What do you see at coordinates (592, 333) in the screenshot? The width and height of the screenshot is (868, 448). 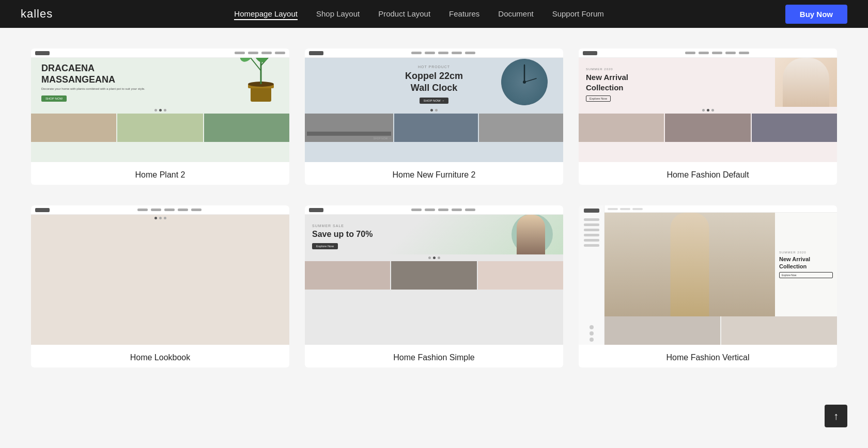 I see `mock-social` at bounding box center [592, 333].